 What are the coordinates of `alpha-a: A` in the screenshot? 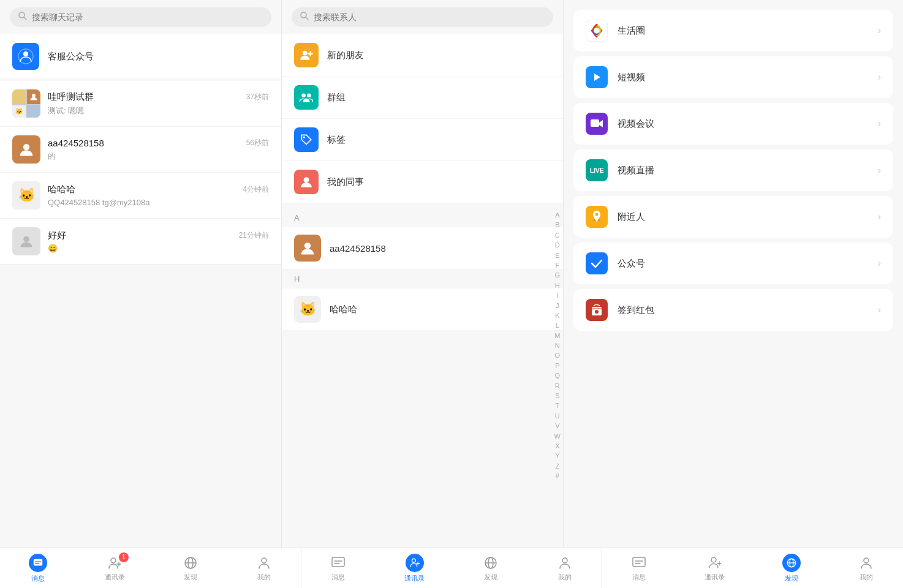 It's located at (557, 216).